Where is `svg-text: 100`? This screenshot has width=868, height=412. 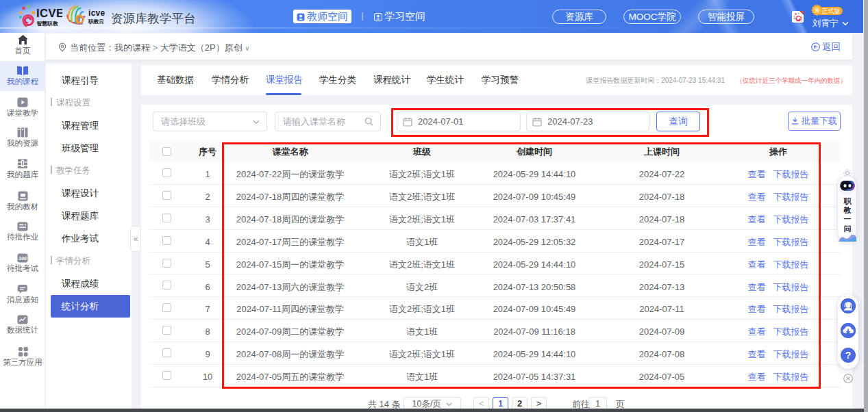 svg-text: 100 is located at coordinates (23, 259).